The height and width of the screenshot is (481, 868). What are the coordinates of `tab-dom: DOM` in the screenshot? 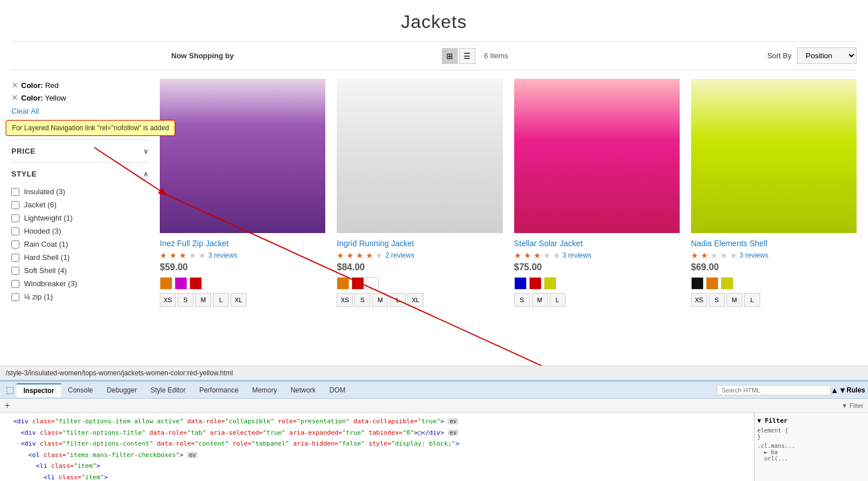 It's located at (337, 390).